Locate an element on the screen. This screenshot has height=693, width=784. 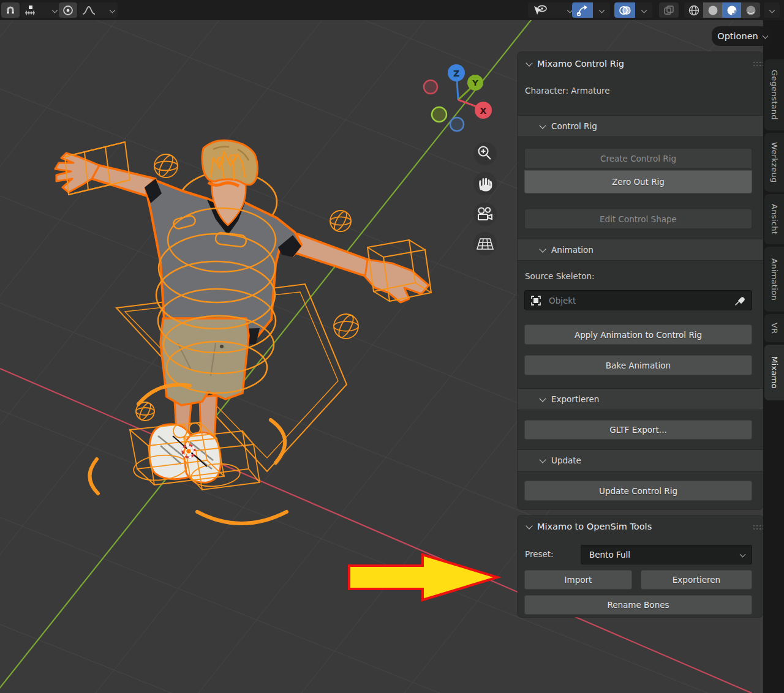
object-field-placeholder: Objekt is located at coordinates (562, 301).